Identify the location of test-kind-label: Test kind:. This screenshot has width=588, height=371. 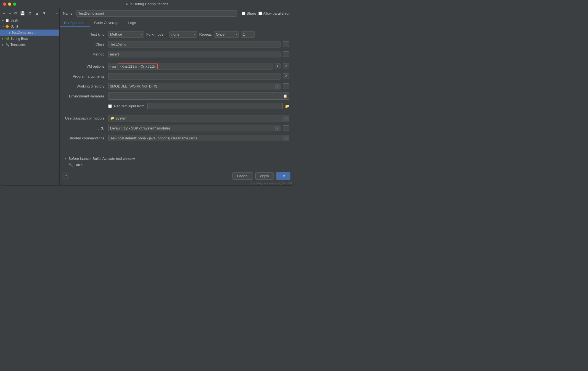
(86, 34).